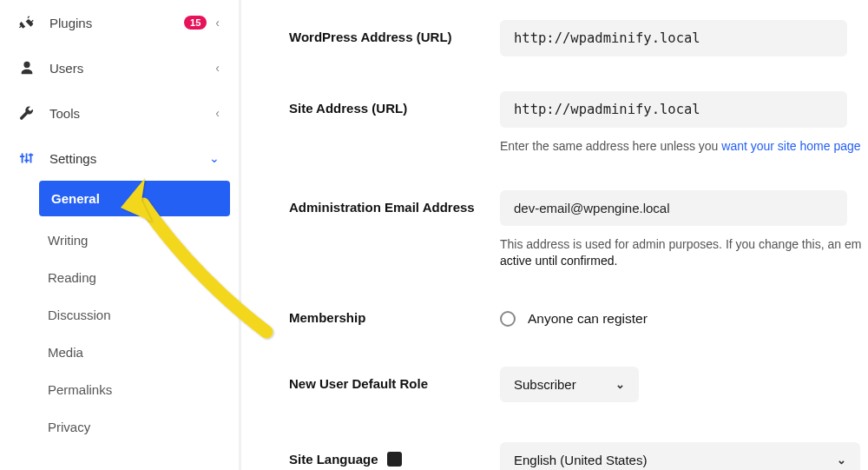 This screenshot has height=470, width=868. What do you see at coordinates (120, 23) in the screenshot?
I see `sidebar-item-plugins: Plugins 15 ‹` at bounding box center [120, 23].